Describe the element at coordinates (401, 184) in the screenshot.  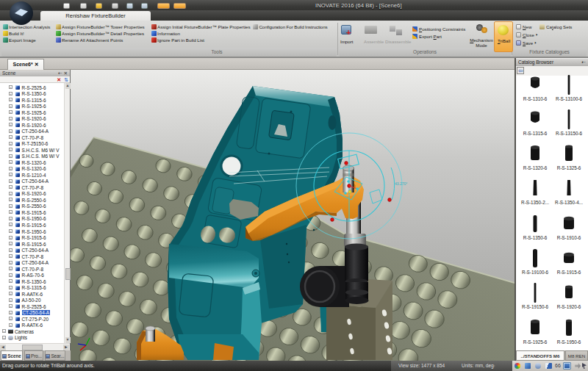
I see `svg-text: 43.270°` at that location.